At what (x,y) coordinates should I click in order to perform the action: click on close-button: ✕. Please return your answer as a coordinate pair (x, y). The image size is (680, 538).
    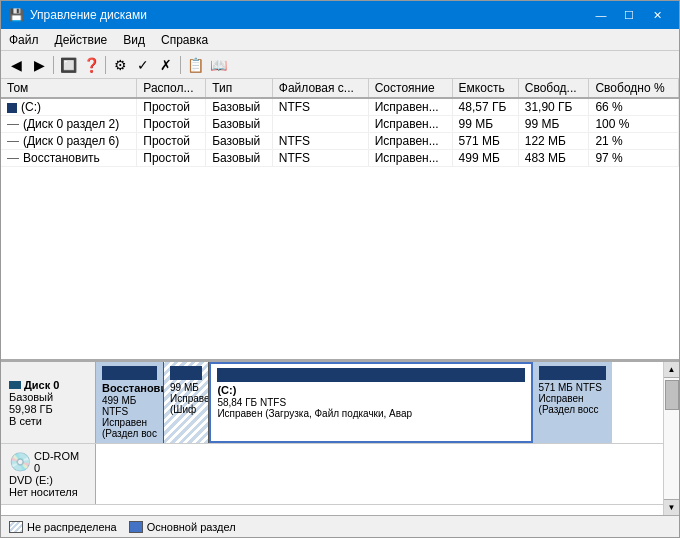
    Looking at the image, I should click on (657, 15).